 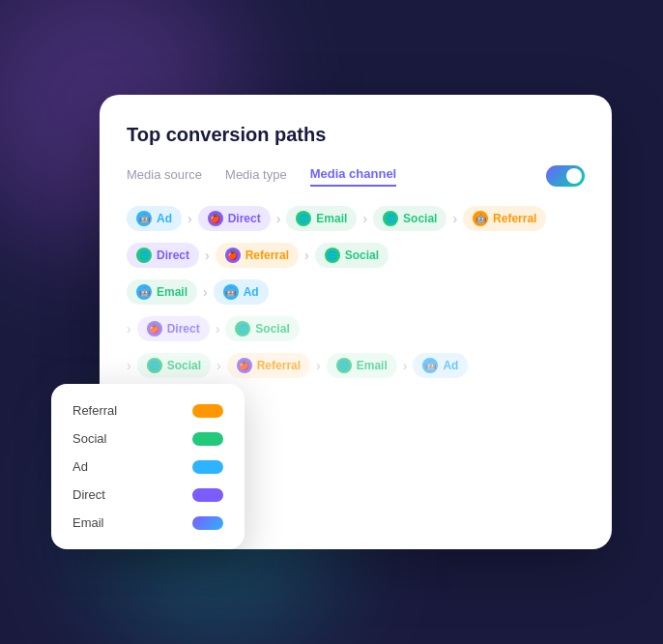 What do you see at coordinates (162, 255) in the screenshot?
I see `chip-direct-2: 🌐 Direct` at bounding box center [162, 255].